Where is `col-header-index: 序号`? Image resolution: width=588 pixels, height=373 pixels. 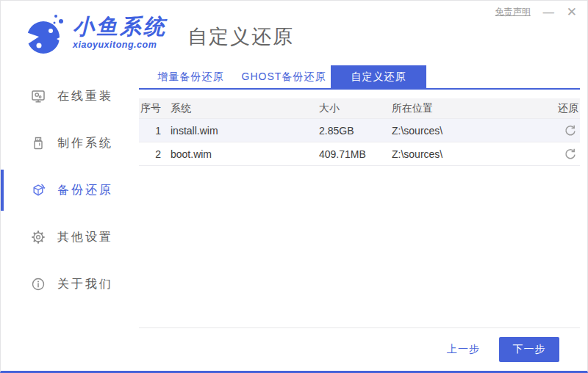 col-header-index: 序号 is located at coordinates (150, 109).